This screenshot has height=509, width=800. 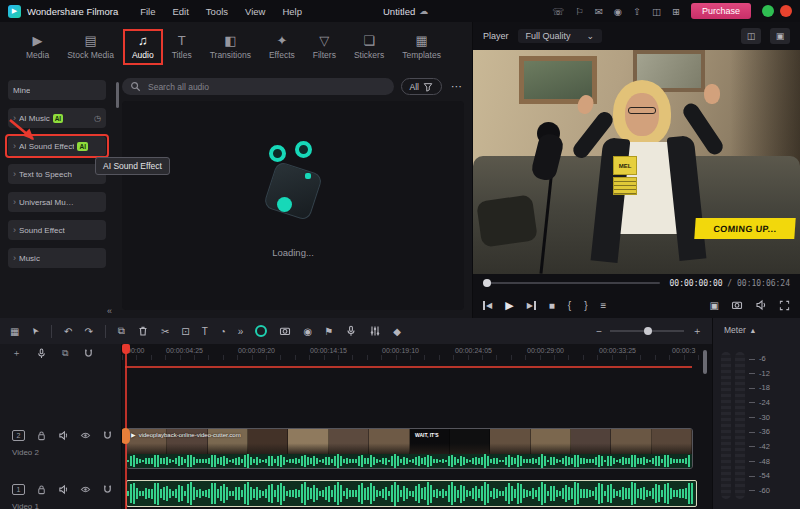 I want to click on user-avatar, so click(x=768, y=11).